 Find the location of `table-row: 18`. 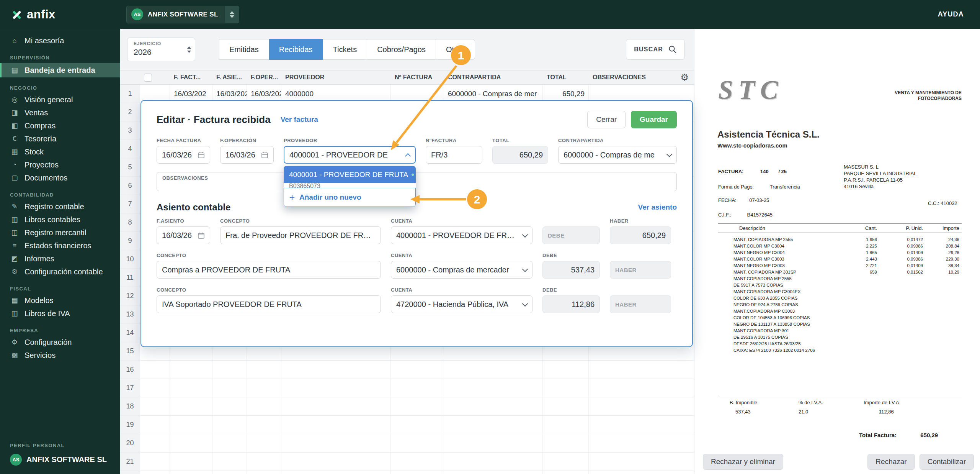

table-row: 18 is located at coordinates (407, 407).